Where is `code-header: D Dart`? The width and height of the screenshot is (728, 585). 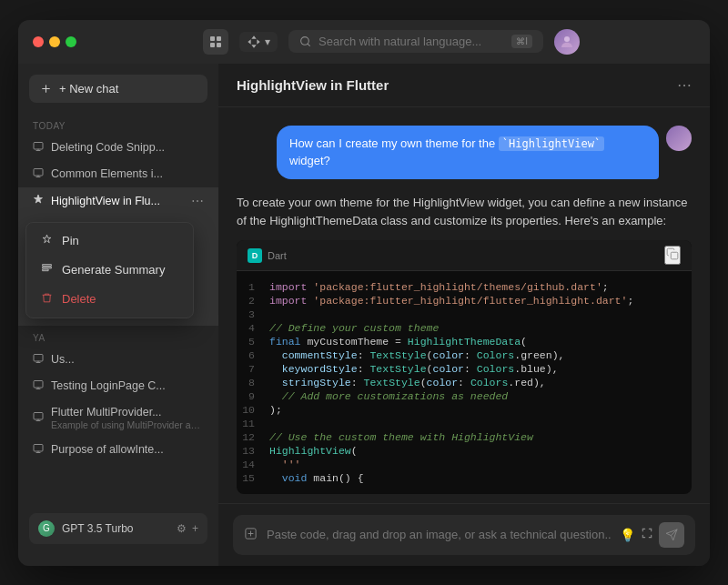 code-header: D Dart is located at coordinates (464, 256).